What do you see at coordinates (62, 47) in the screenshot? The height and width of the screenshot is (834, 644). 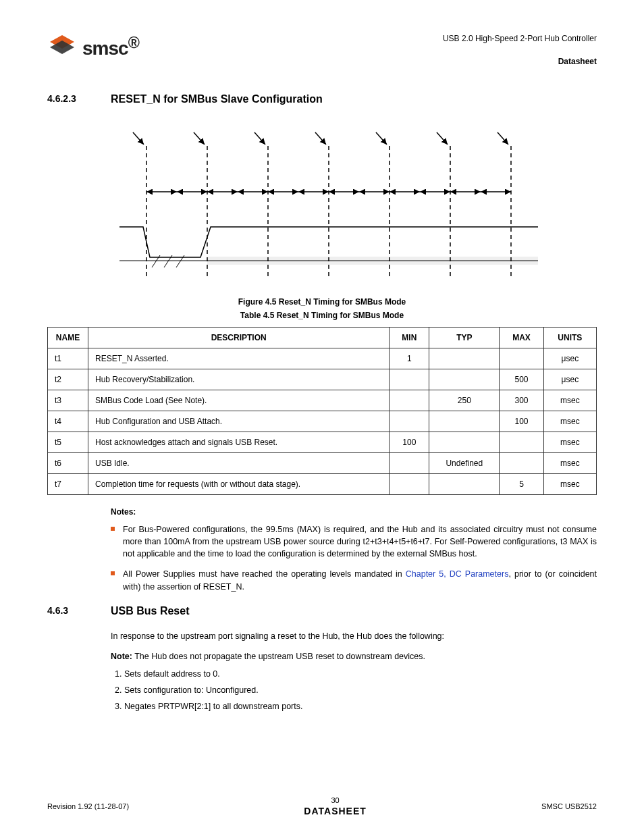 I see `logo-icon` at bounding box center [62, 47].